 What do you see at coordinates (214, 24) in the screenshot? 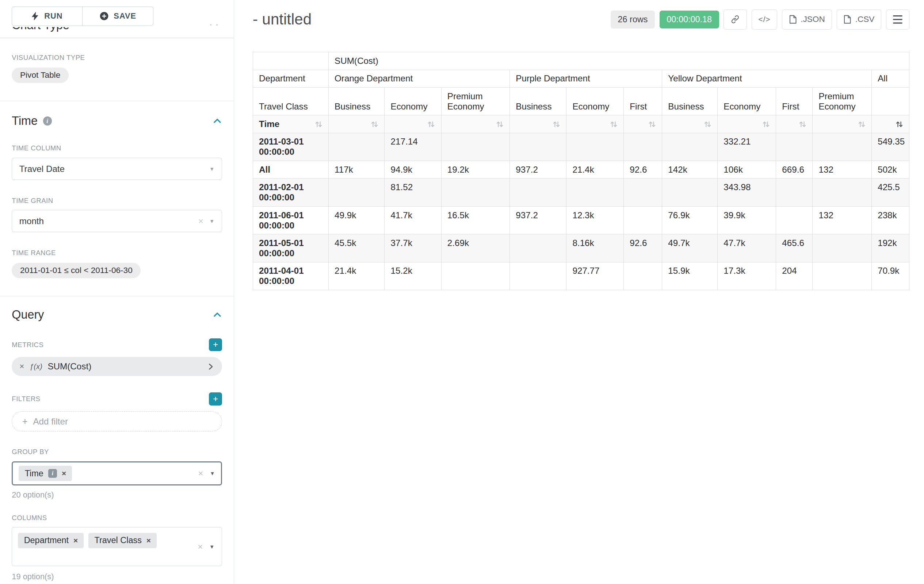
I see `panel-resize-grip: ··` at bounding box center [214, 24].